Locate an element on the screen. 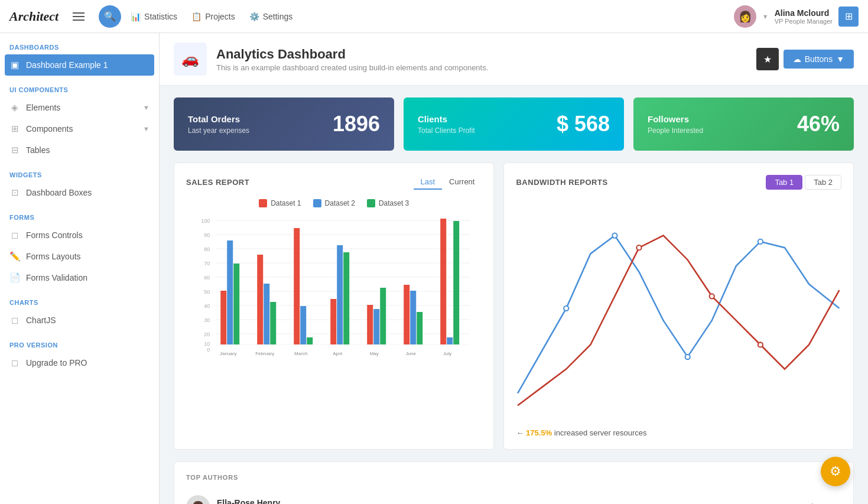 This screenshot has height=504, width=868. bandwidth-tab1: Tab 1 is located at coordinates (784, 182).